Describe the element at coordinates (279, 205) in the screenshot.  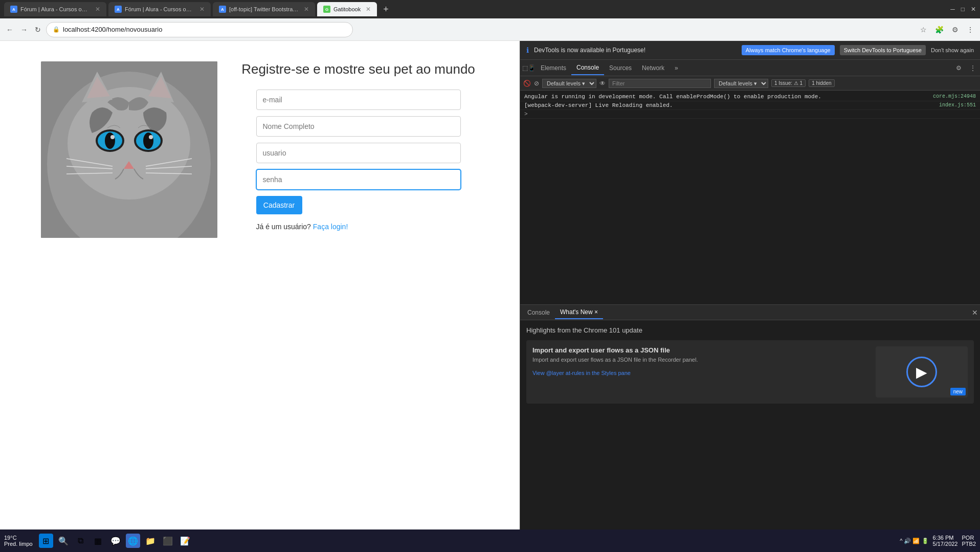
I see `cadastrar-button: Cadastrar` at that location.